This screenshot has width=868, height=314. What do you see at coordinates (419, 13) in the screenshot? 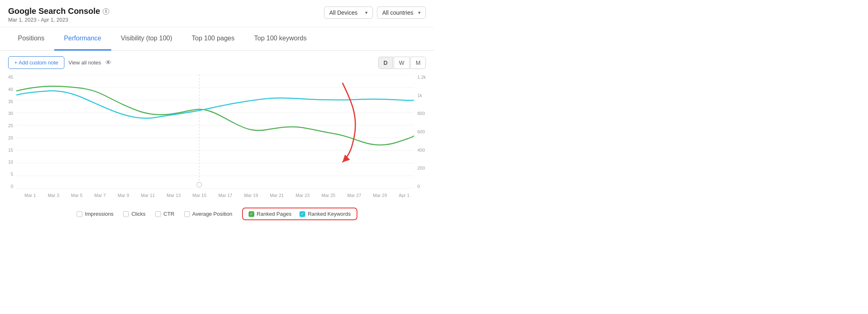
I see `countries-arrow: ▾` at bounding box center [419, 13].